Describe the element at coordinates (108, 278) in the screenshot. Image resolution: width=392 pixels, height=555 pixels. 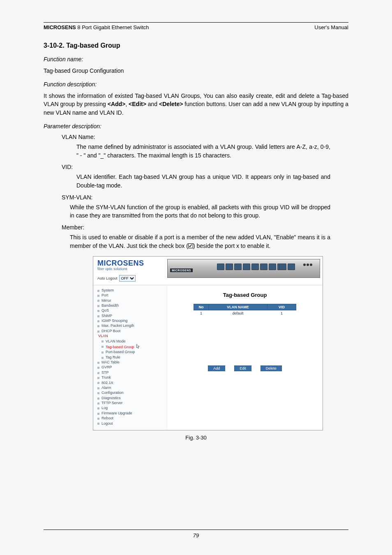
I see `auto-logout-label: Auto Logout` at that location.